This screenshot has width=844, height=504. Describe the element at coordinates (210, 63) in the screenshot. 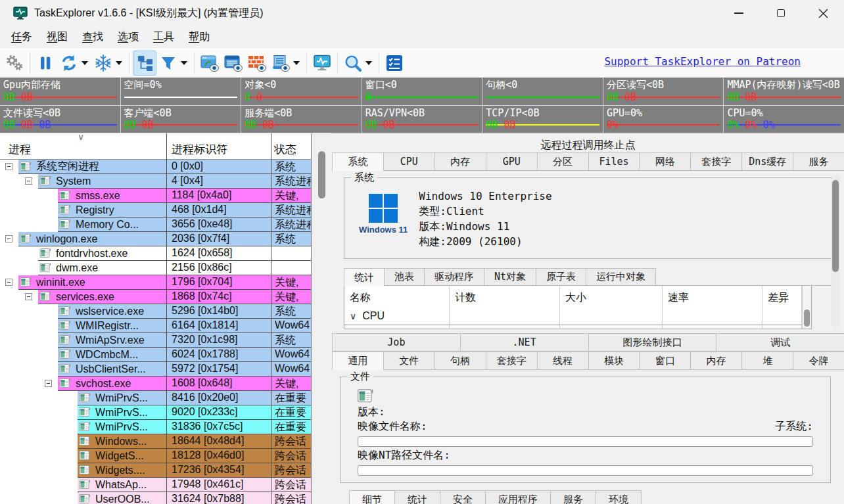

I see `window-monitor-button` at that location.